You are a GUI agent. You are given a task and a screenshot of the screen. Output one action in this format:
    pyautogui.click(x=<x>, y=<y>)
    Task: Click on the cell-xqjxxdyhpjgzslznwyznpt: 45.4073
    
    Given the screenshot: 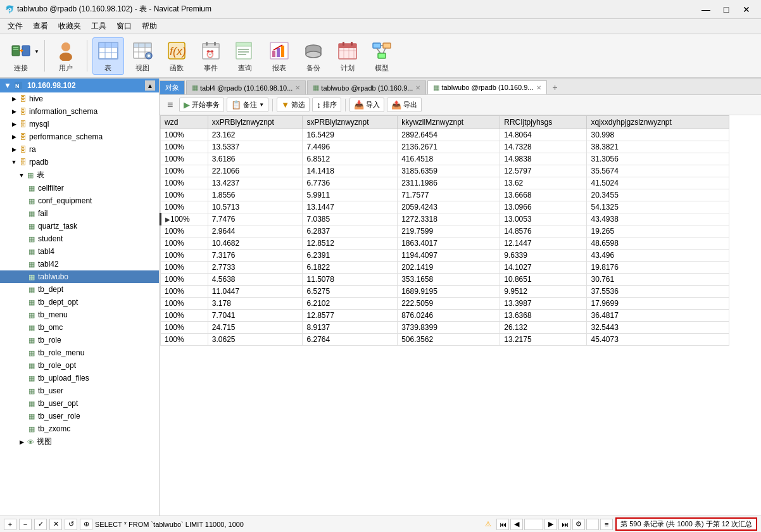 What is the action you would take?
    pyautogui.click(x=658, y=339)
    